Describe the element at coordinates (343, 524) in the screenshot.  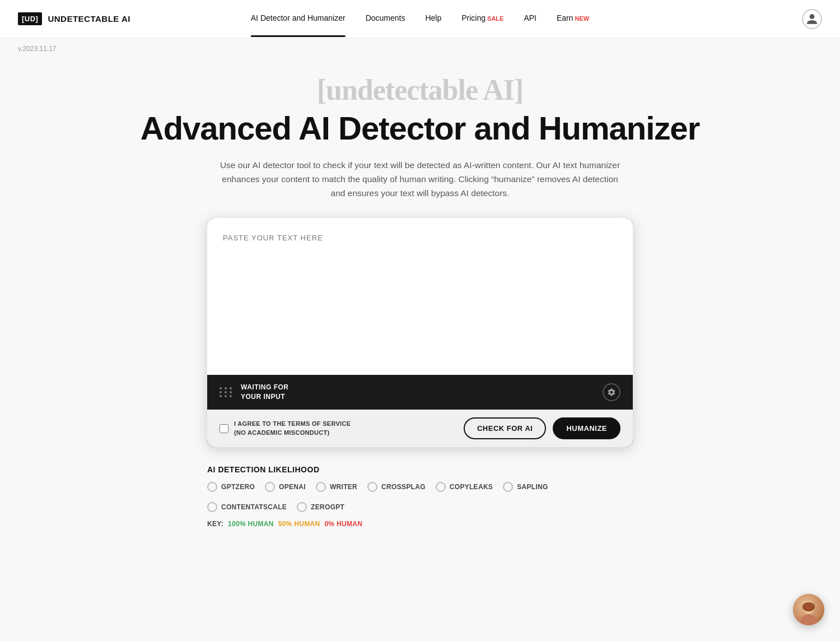
I see `key-0-human: 0% HUMAN` at that location.